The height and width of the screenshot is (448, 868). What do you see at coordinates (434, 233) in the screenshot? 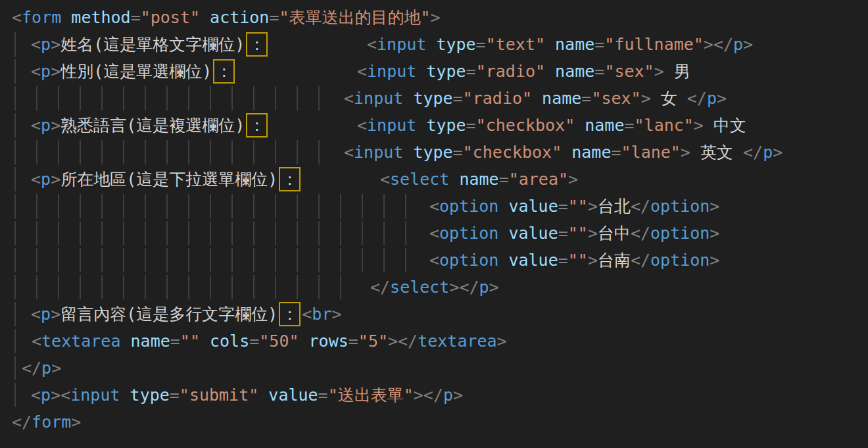
I see `code-line-9: <option value="">台中</option>` at bounding box center [434, 233].